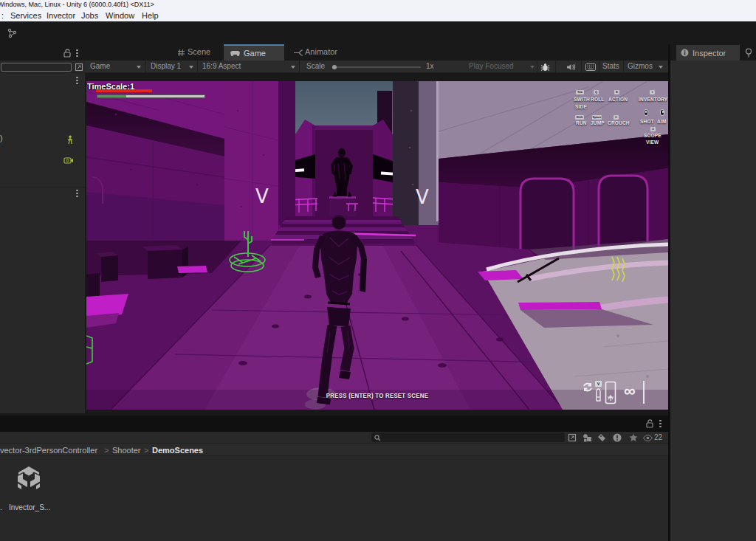  What do you see at coordinates (582, 123) in the screenshot?
I see `hint-run: RUN` at bounding box center [582, 123].